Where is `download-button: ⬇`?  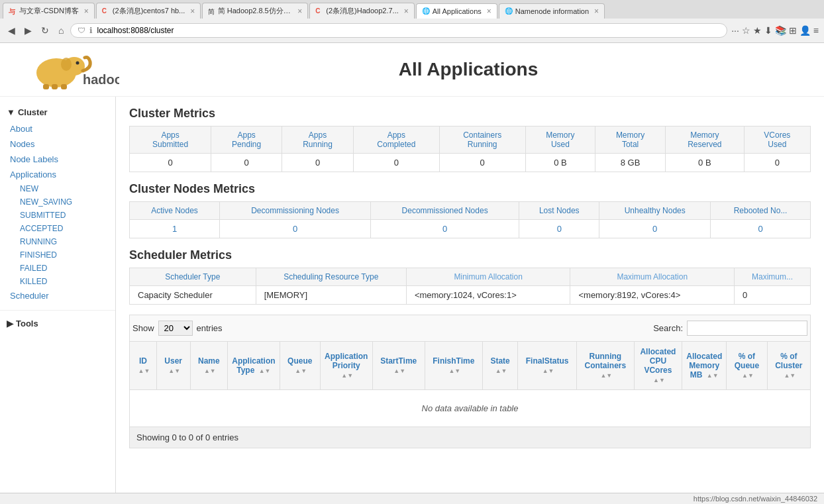 download-button: ⬇ is located at coordinates (768, 30).